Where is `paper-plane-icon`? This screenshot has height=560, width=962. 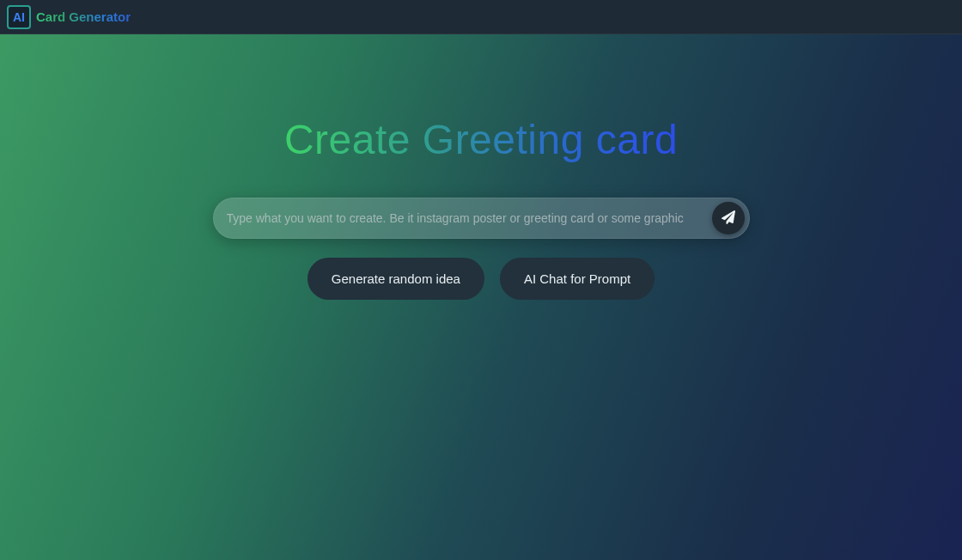
paper-plane-icon is located at coordinates (728, 218).